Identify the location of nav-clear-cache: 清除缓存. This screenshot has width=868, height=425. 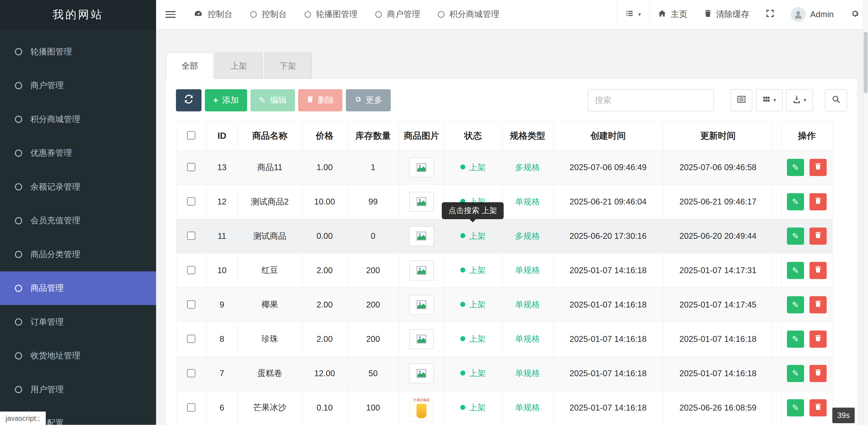
(726, 14).